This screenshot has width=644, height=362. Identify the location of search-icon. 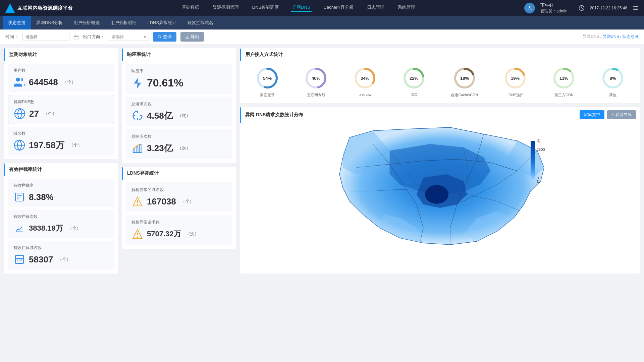
(160, 37).